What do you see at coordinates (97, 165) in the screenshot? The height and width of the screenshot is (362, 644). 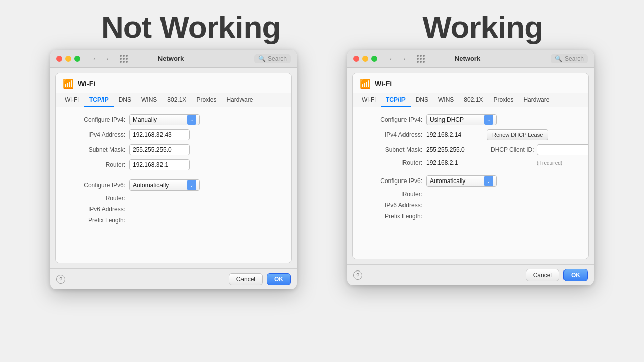 I see `router-label-left: Router:` at bounding box center [97, 165].